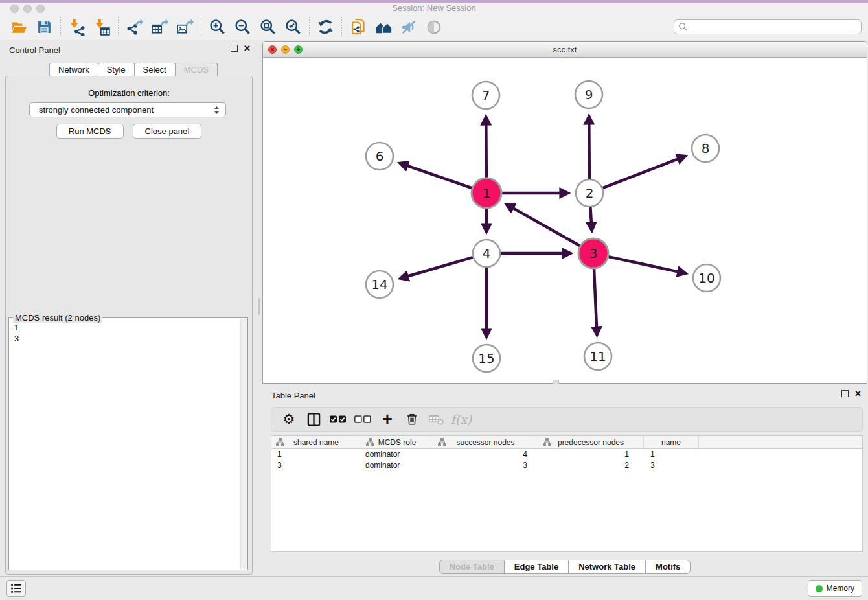 This screenshot has height=600, width=868. Describe the element at coordinates (268, 27) in the screenshot. I see `zoom-fit-icon` at that location.